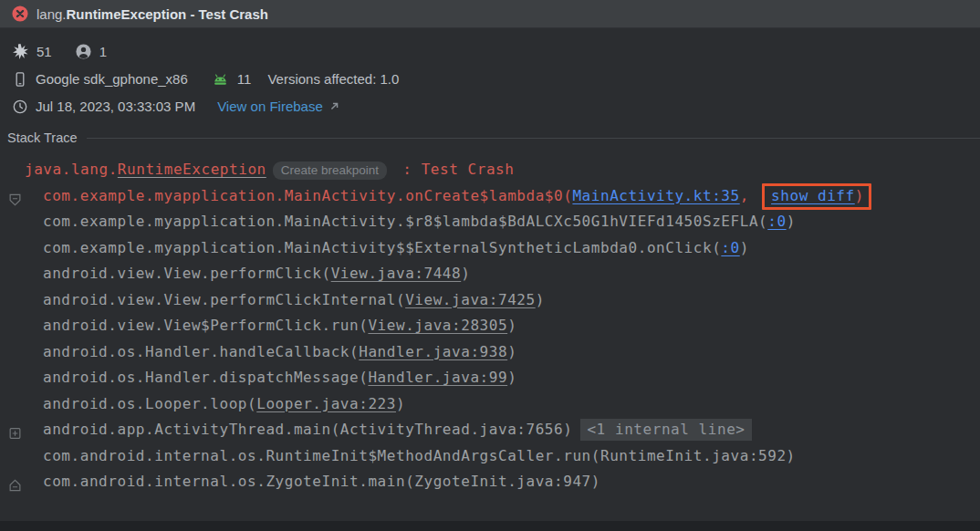 The image size is (980, 531). Describe the element at coordinates (533, 139) in the screenshot. I see `section-divider` at that location.